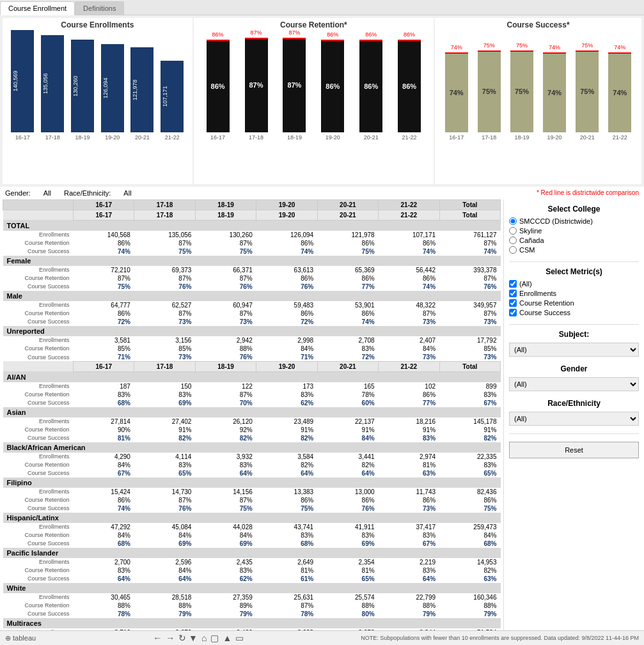 The width and height of the screenshot is (644, 645). What do you see at coordinates (82, 137) in the screenshot?
I see `enroll-bar-year: 18-19` at bounding box center [82, 137].